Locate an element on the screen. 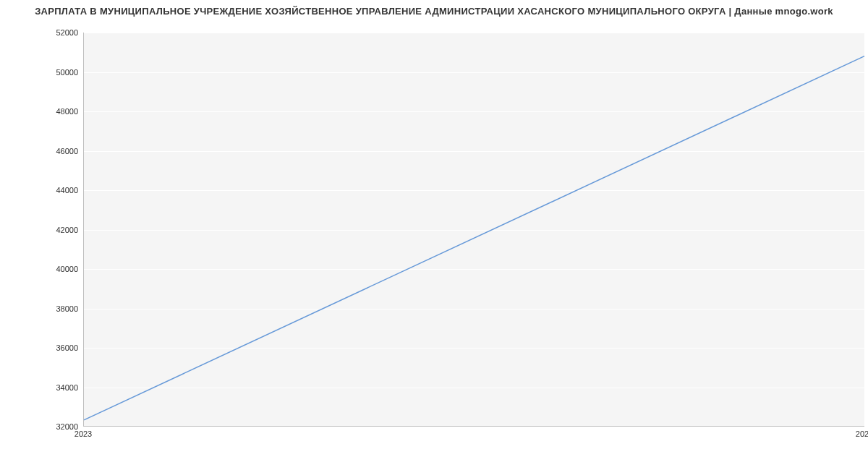 The width and height of the screenshot is (868, 470). grid-line is located at coordinates (475, 427).